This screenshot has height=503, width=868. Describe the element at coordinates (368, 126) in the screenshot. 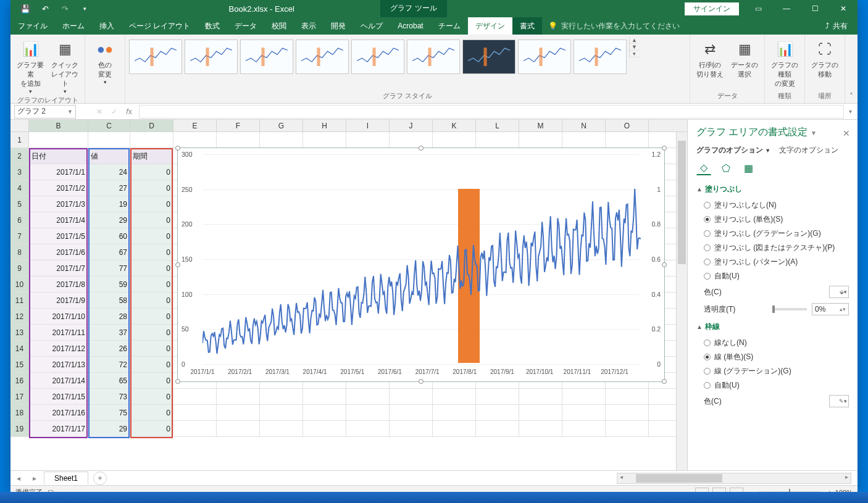

I see `col-header-I: I` at that location.